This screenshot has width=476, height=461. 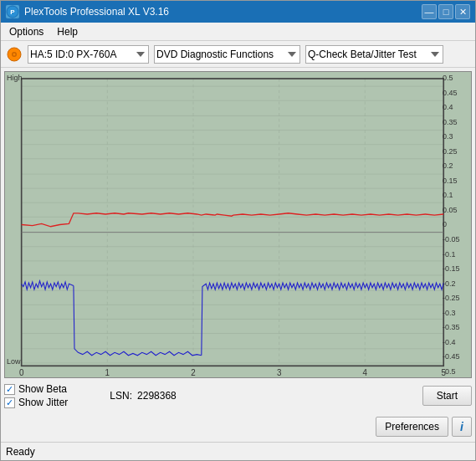 I want to click on close-button: ✕, so click(x=463, y=12).